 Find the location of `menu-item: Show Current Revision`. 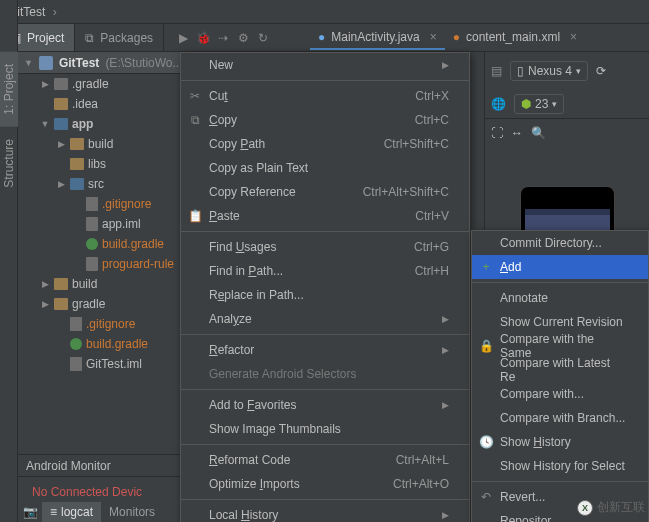

menu-item: Show Current Revision is located at coordinates (560, 322).